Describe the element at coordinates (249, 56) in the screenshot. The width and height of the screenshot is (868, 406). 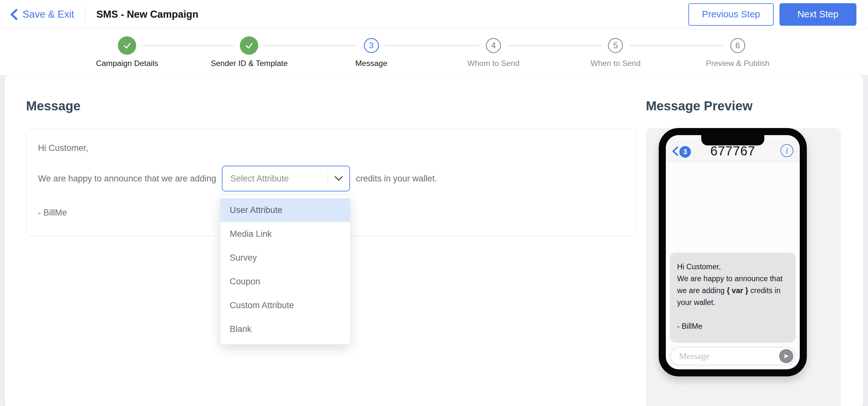
I see `step-sender-id-template: Sender ID & Template` at that location.